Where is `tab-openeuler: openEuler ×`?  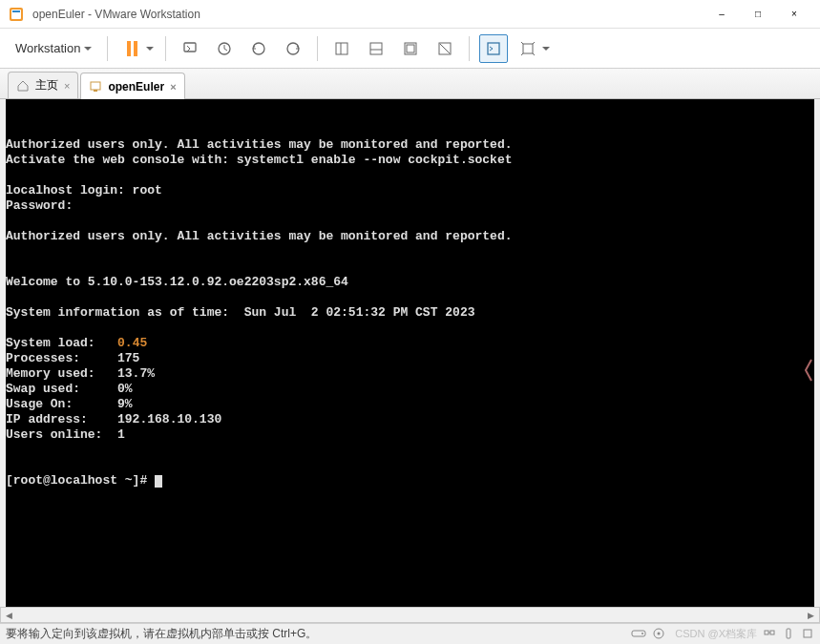 tab-openeuler: openEuler × is located at coordinates (132, 86).